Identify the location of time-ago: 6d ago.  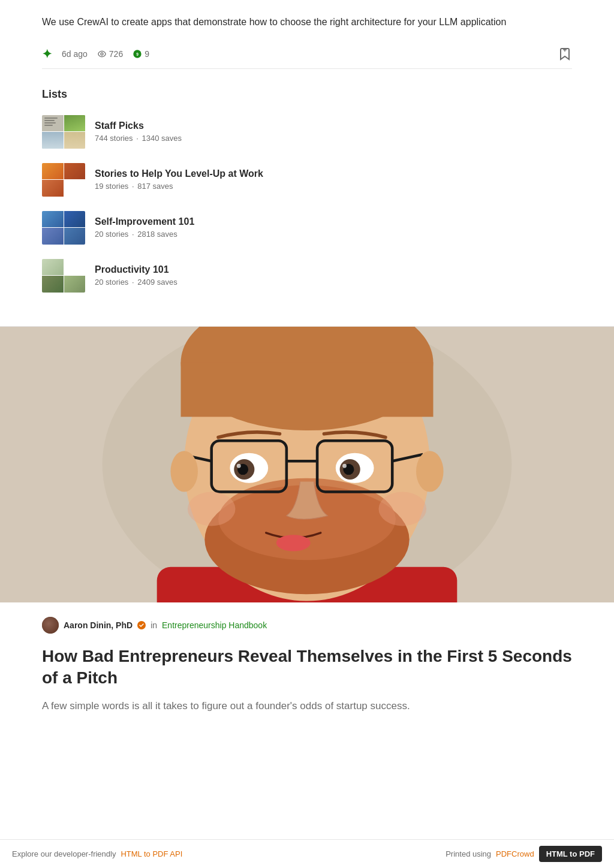
(74, 54).